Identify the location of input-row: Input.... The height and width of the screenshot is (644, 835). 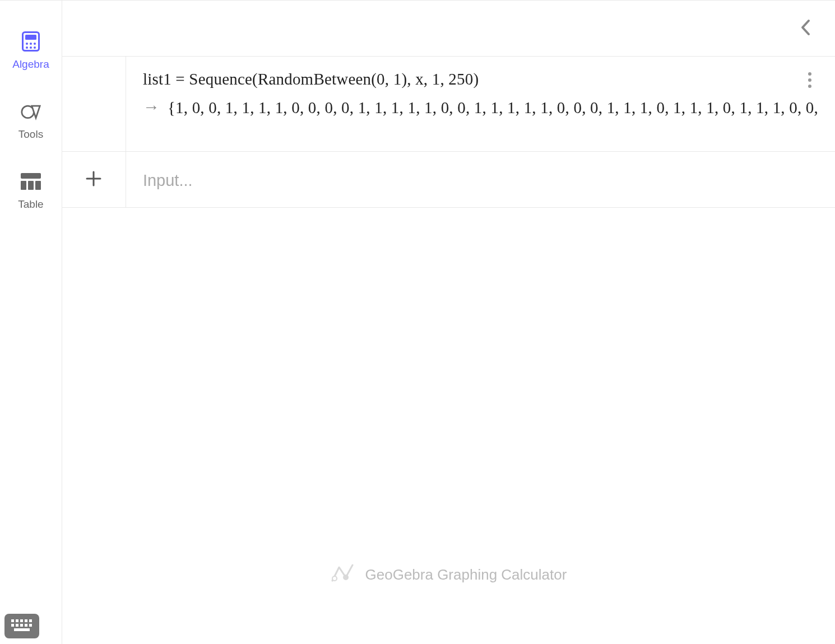
(448, 180).